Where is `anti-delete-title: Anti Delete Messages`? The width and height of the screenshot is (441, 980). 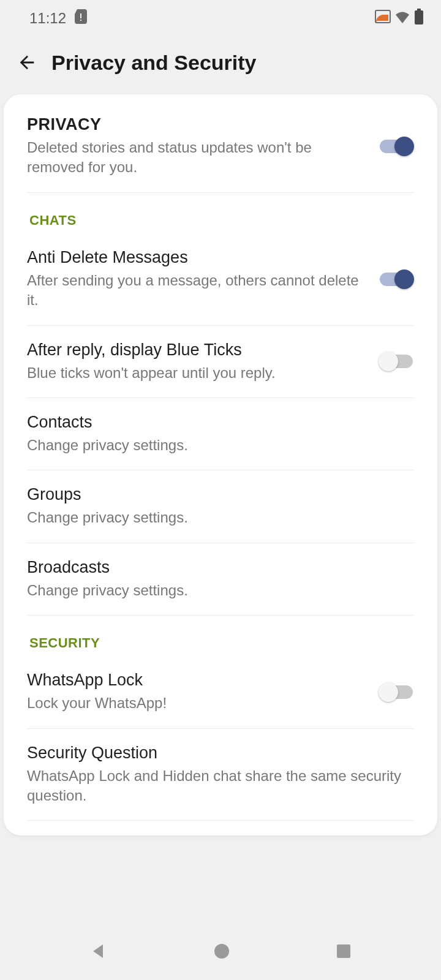
anti-delete-title: Anti Delete Messages is located at coordinates (197, 257).